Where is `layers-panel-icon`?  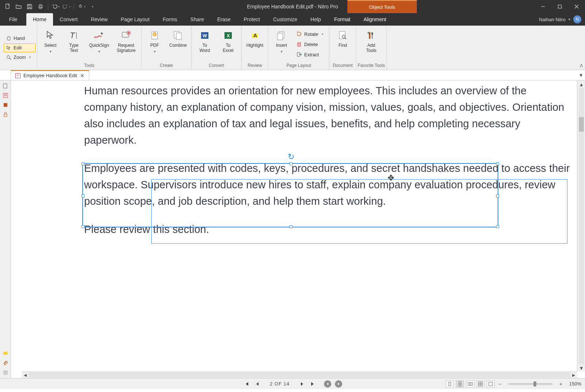
layers-panel-icon is located at coordinates (5, 105).